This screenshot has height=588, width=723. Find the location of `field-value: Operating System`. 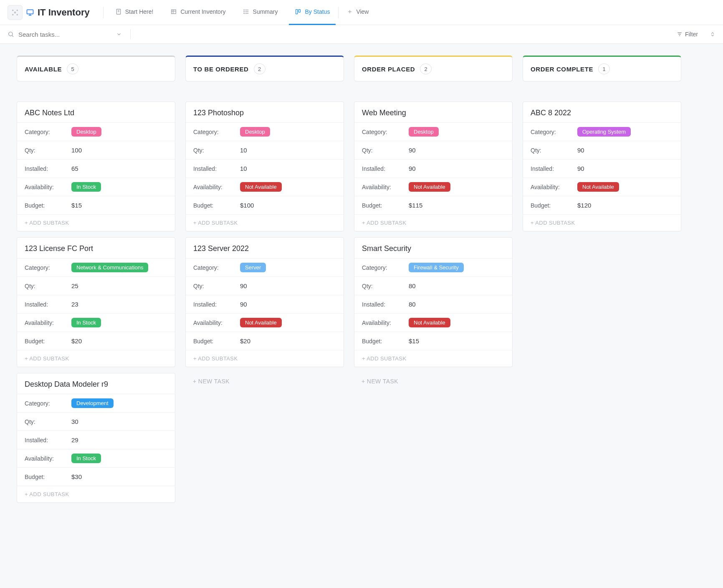

field-value: Operating System is located at coordinates (604, 132).